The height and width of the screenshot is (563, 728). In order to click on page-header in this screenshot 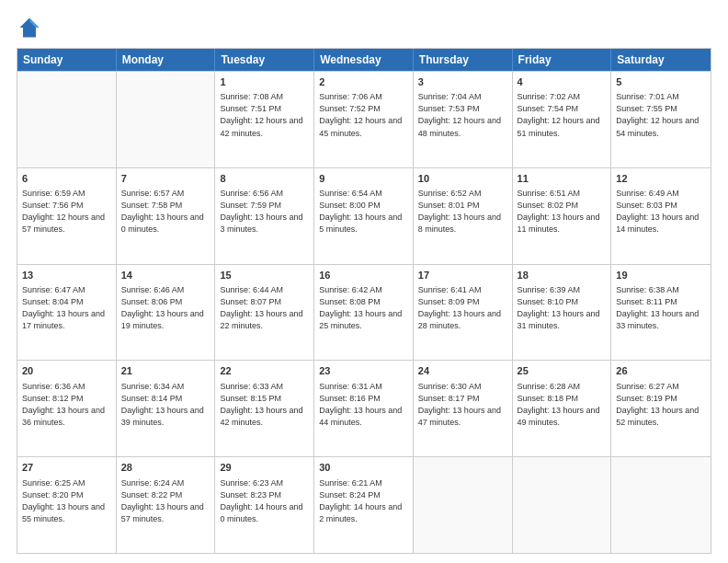, I will do `click(364, 28)`.